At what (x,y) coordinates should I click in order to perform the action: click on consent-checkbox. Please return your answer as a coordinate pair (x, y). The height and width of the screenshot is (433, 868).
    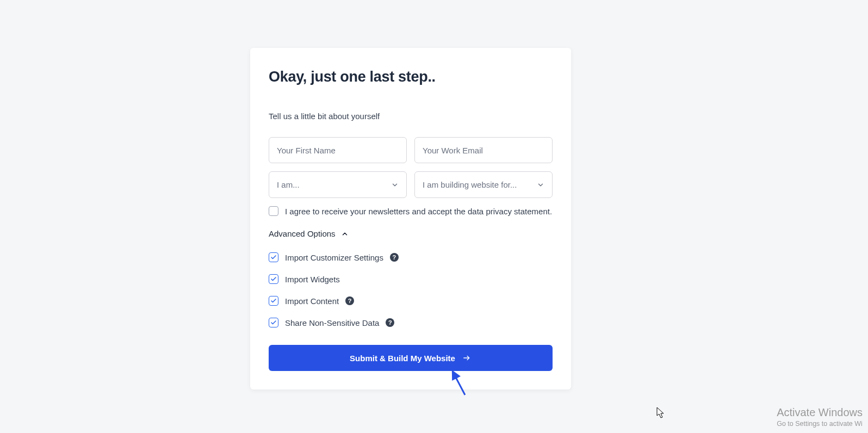
    Looking at the image, I should click on (274, 211).